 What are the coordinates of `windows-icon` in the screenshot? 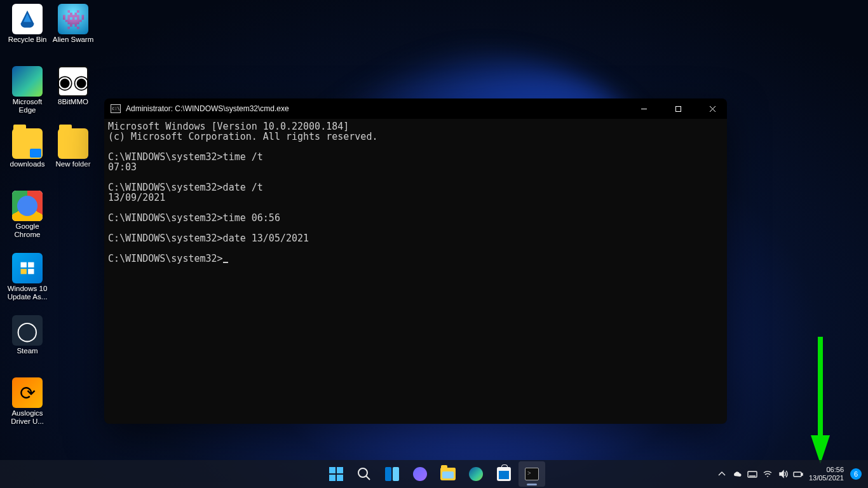 It's located at (27, 268).